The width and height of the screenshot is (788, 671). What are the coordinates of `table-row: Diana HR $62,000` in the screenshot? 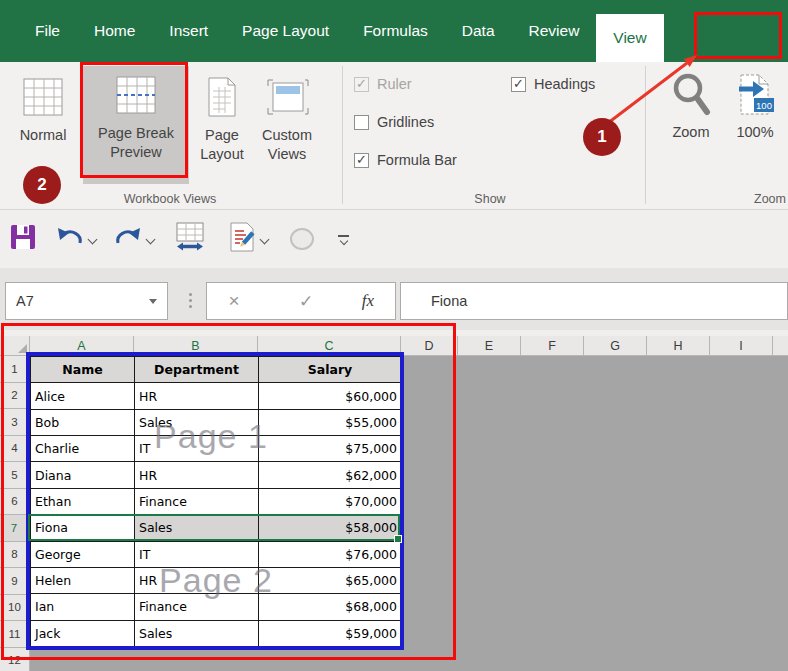 It's located at (216, 475).